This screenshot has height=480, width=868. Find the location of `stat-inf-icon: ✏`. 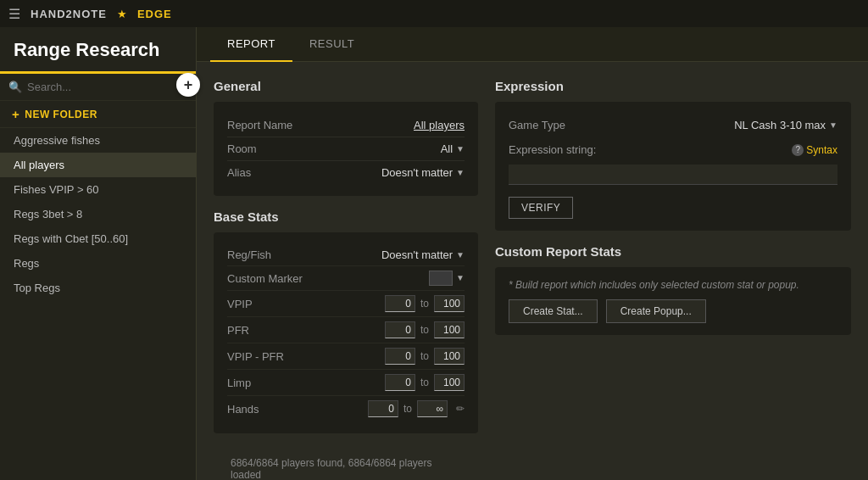

stat-inf-icon: ✏ is located at coordinates (460, 409).